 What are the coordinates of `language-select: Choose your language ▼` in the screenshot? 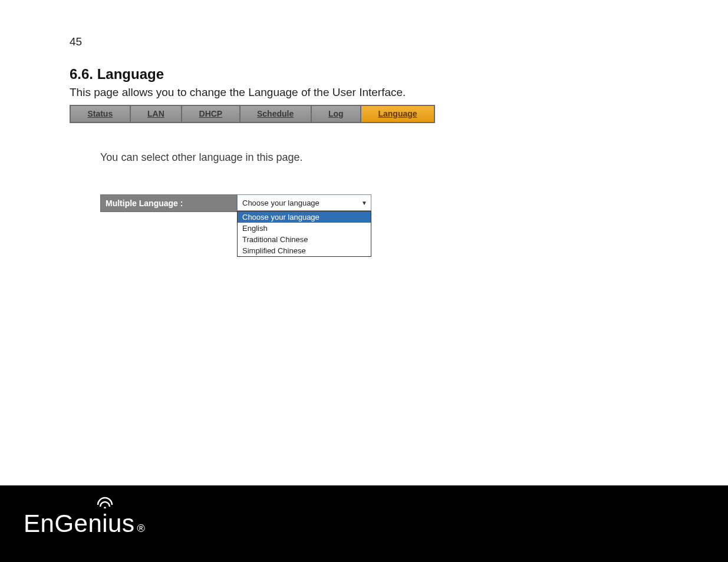 It's located at (304, 203).